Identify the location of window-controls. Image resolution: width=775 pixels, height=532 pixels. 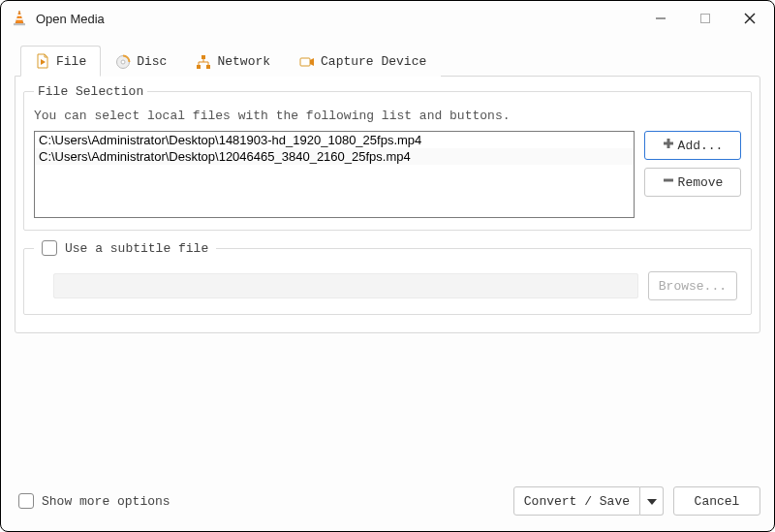
(705, 18).